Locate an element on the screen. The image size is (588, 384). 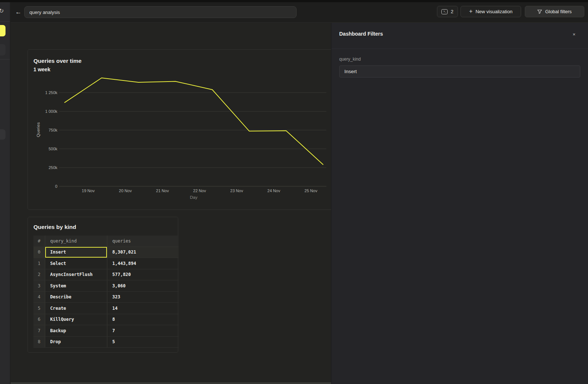
sql-console-button: >_ 2 is located at coordinates (448, 12).